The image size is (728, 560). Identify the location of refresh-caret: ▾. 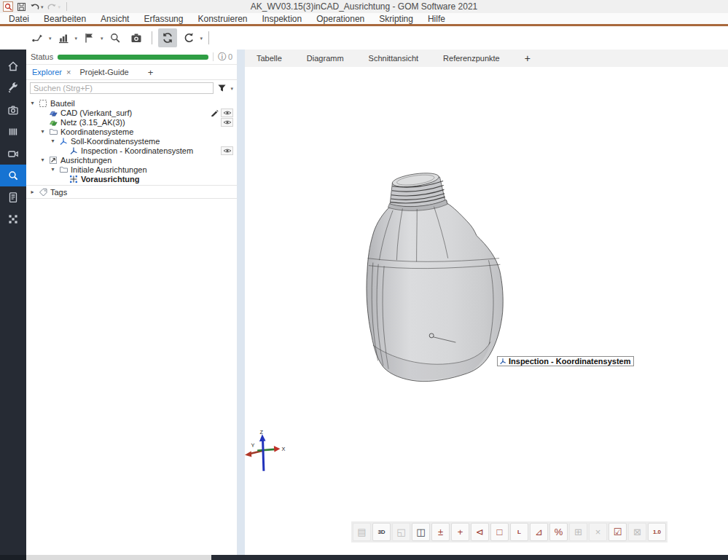
(202, 38).